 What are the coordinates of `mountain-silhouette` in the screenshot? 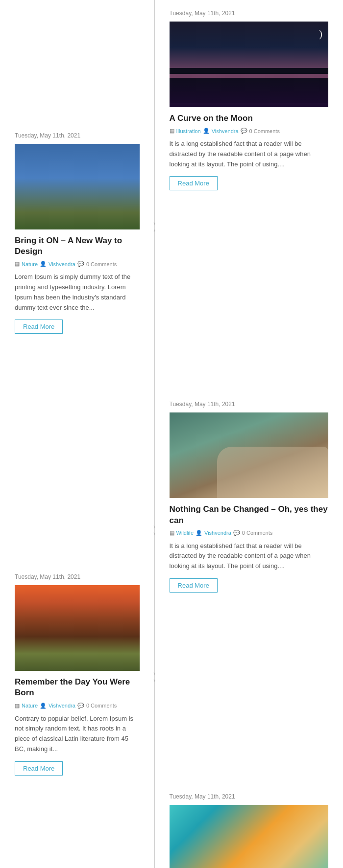 It's located at (249, 90).